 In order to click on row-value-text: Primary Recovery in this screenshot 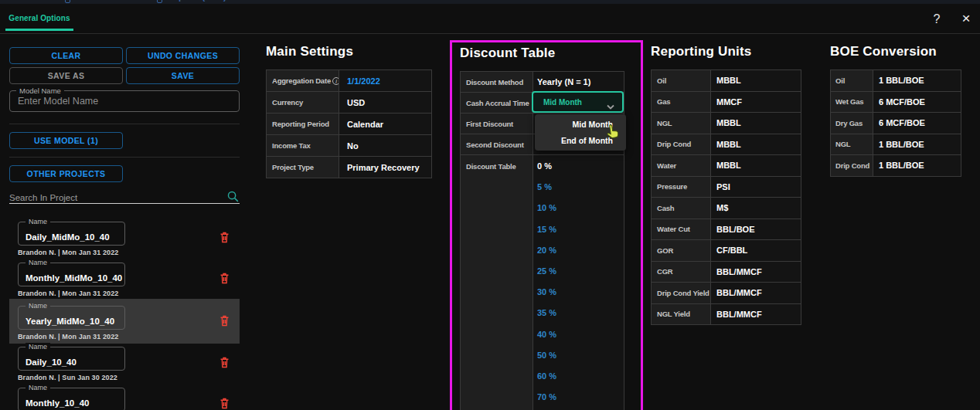, I will do `click(383, 168)`.